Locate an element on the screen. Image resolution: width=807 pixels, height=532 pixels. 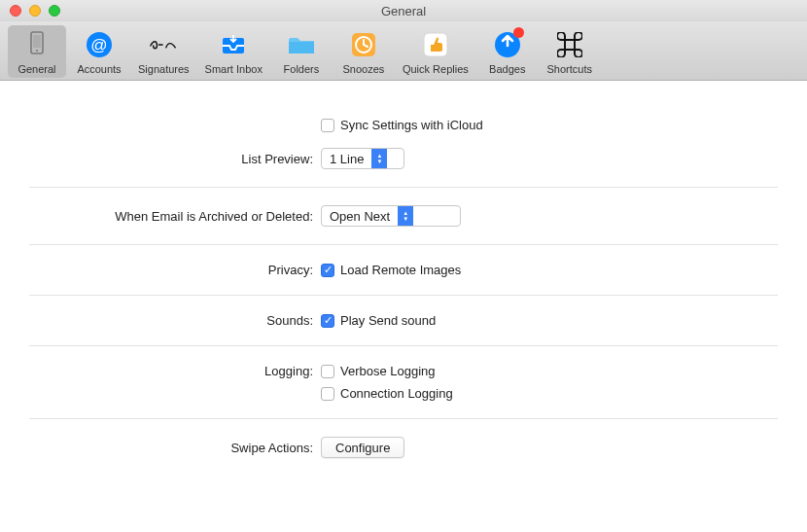
swipe-label: Swipe Actions: is located at coordinates (175, 447).